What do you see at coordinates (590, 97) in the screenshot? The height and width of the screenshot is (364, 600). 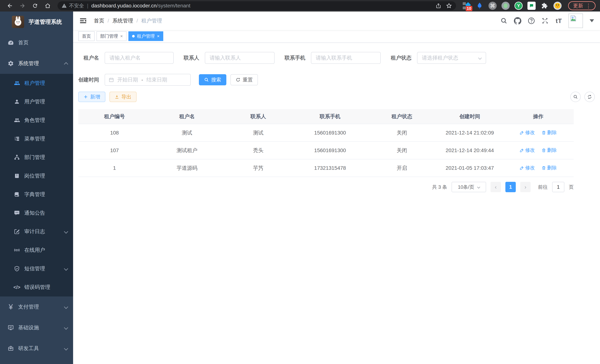 I see `refresh-button` at bounding box center [590, 97].